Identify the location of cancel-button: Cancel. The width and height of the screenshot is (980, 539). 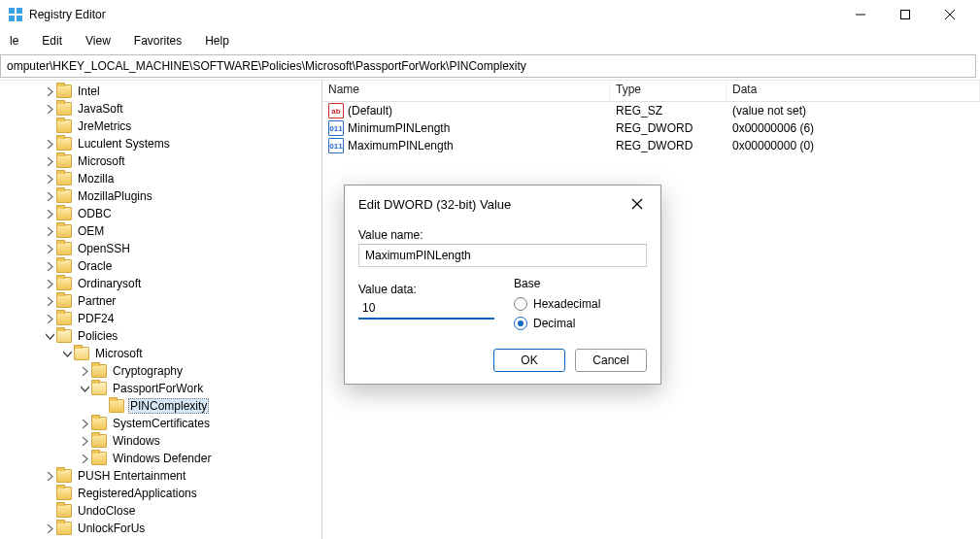
(611, 360).